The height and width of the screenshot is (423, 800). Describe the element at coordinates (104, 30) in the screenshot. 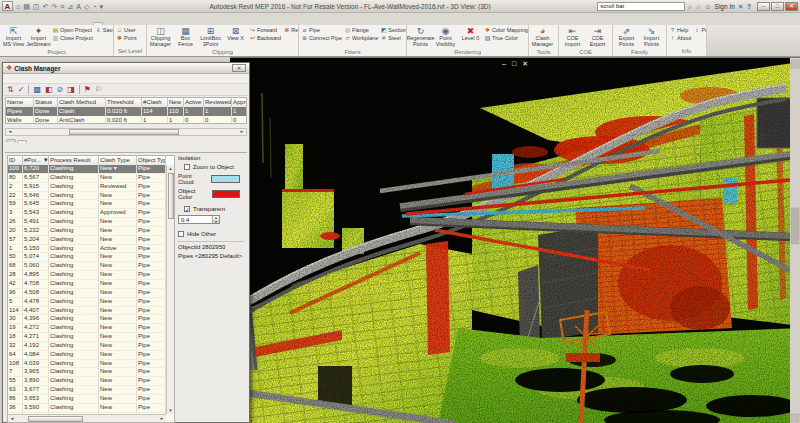

I see `ribbon-button: ⇓Save Project` at that location.